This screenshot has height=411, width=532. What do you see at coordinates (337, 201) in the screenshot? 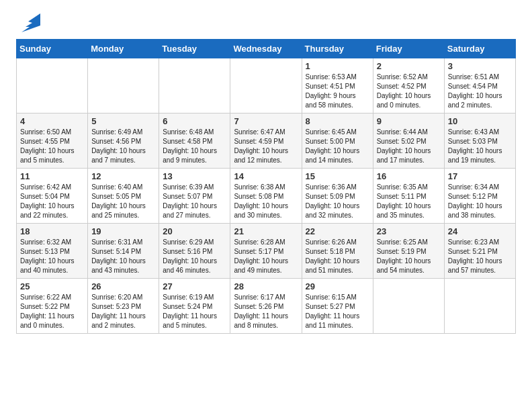
I see `day-info: Sunrise: 6:36 AM Sunset: 5:09 PM Dayligh…` at bounding box center [337, 201].